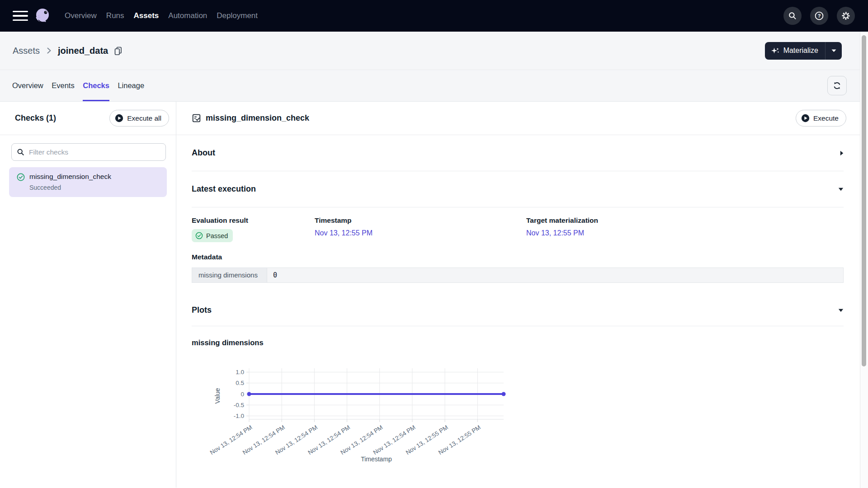 This screenshot has width=868, height=488. Describe the element at coordinates (96, 86) in the screenshot. I see `tab-checks: Checks` at that location.